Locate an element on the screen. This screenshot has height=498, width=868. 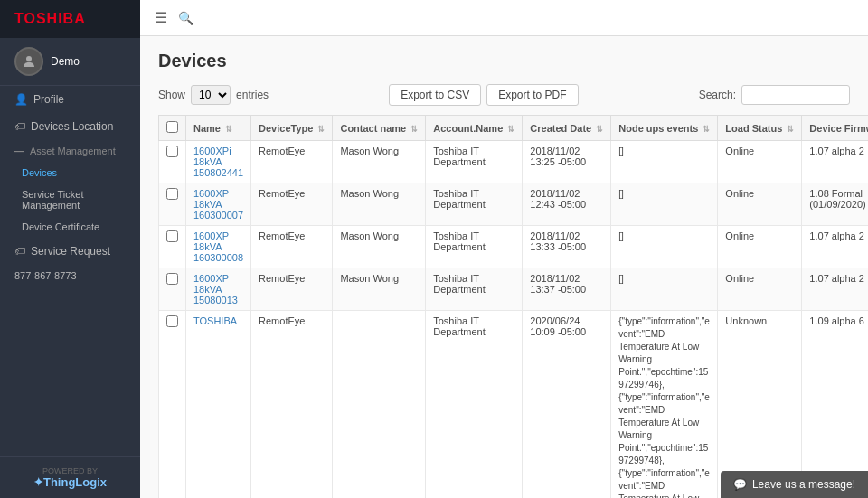
row-name-cell: 1600XP 18kVA 15080013 is located at coordinates (219, 289).